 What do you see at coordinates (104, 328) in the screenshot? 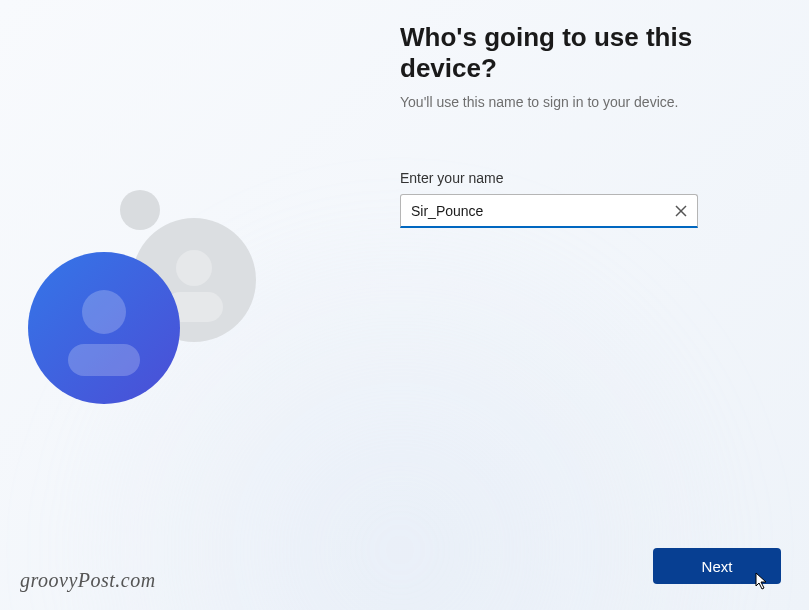
I see `person-avatar-blue` at bounding box center [104, 328].